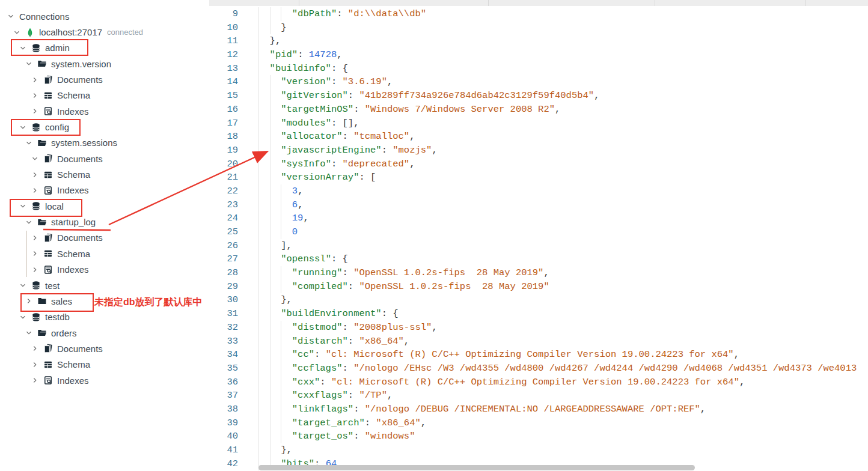 Image resolution: width=868 pixels, height=471 pixels. Describe the element at coordinates (539, 14) in the screenshot. I see `code-line: 9 "dbPath": "d:\\data\\db"` at that location.